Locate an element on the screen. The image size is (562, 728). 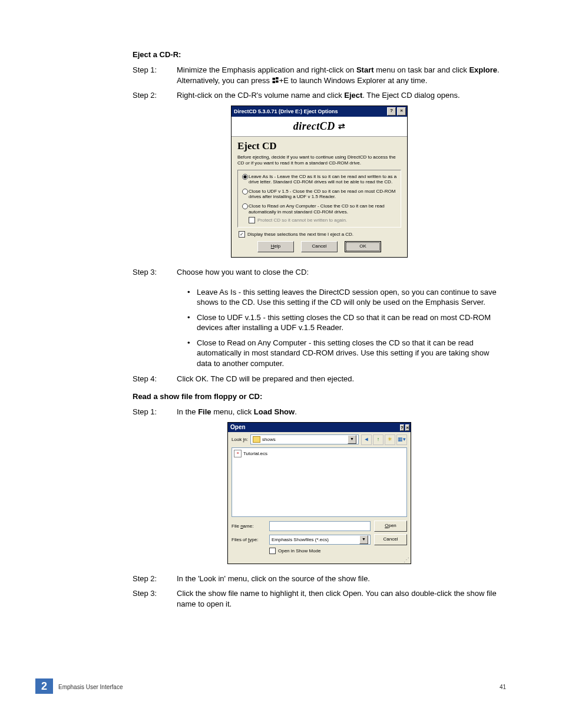
step-3-eject: Step 3: Choose how you want to close the… is located at coordinates (319, 272).